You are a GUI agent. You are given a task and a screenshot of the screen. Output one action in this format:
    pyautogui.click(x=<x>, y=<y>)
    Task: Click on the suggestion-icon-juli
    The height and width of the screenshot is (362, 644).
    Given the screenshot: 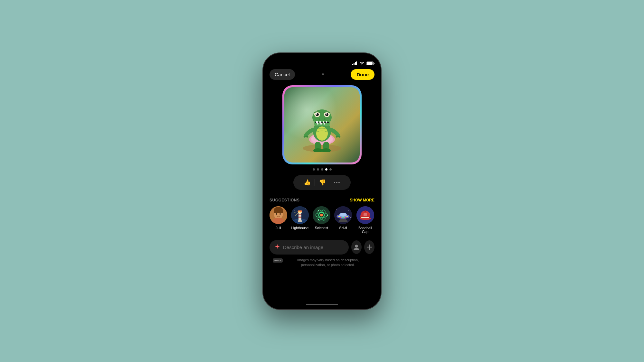 What is the action you would take?
    pyautogui.click(x=278, y=215)
    